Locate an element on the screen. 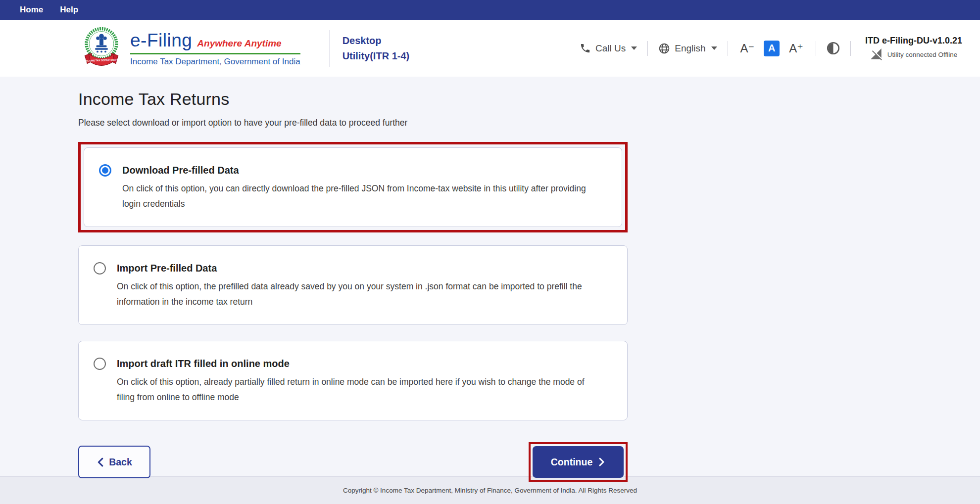 The image size is (980, 504). option-label: Import Pre-filled Data is located at coordinates (360, 268).